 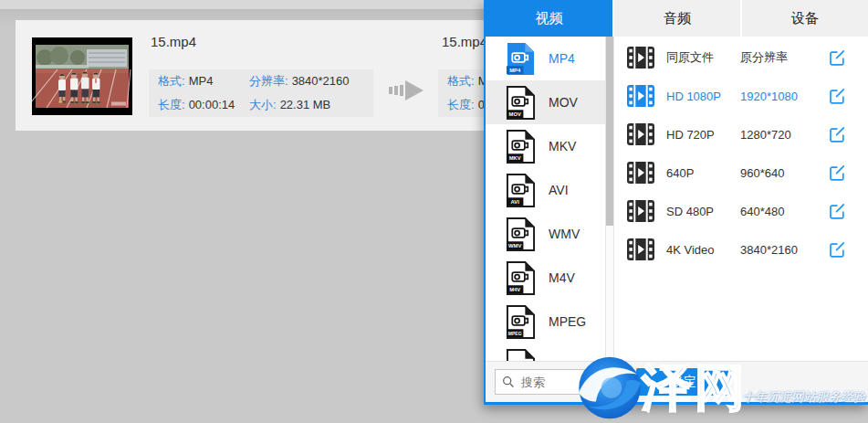 What do you see at coordinates (172, 104) in the screenshot?
I see `duration-label: 长度:` at bounding box center [172, 104].